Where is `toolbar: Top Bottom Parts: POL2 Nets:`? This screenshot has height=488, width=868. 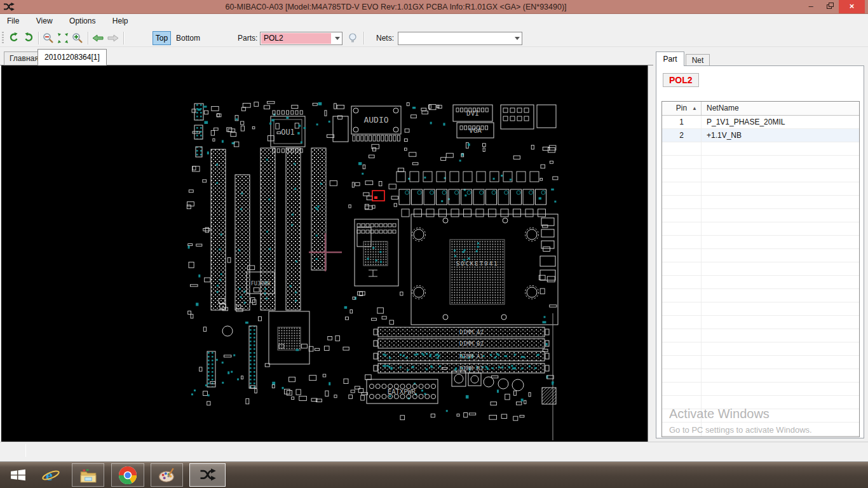 toolbar: Top Bottom Parts: POL2 Nets: is located at coordinates (434, 38).